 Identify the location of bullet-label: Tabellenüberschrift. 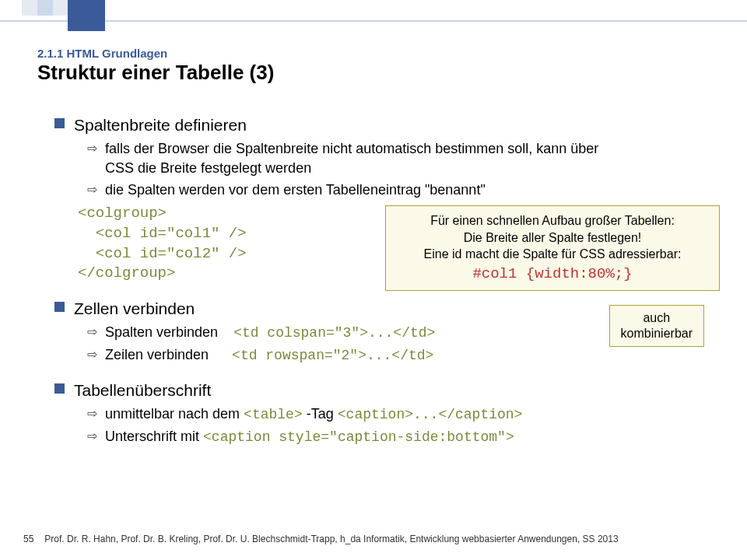
(142, 390).